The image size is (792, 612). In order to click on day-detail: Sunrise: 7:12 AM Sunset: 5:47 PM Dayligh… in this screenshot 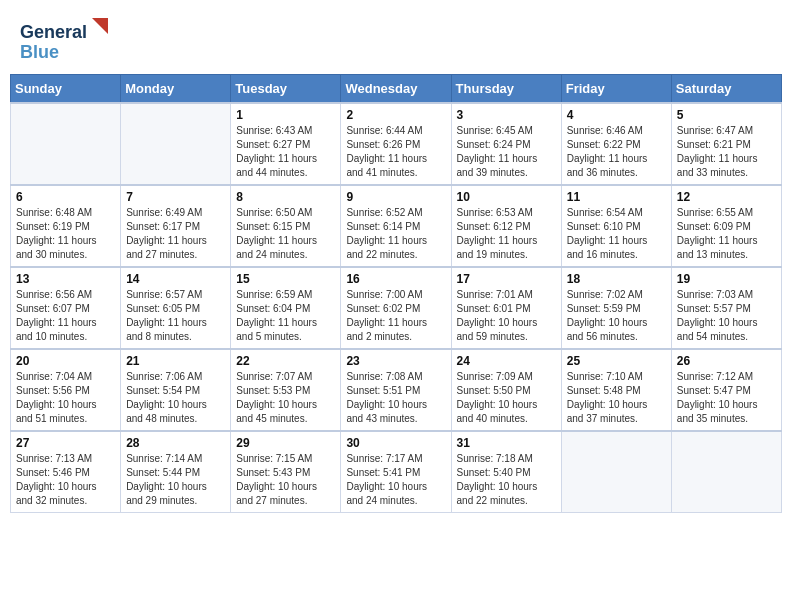, I will do `click(726, 398)`.